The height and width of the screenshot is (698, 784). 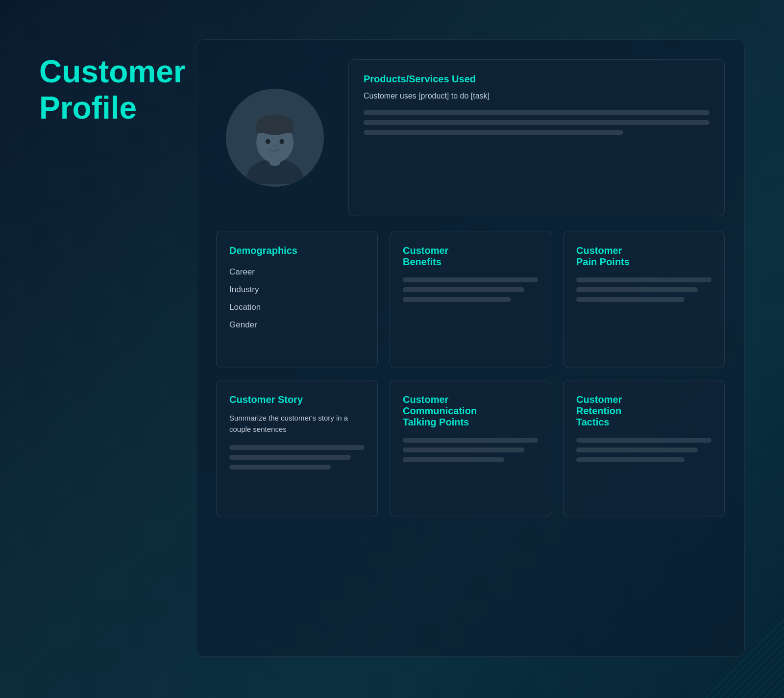 What do you see at coordinates (644, 256) in the screenshot?
I see `customer-pain-points-title: Customer Pain Points` at bounding box center [644, 256].